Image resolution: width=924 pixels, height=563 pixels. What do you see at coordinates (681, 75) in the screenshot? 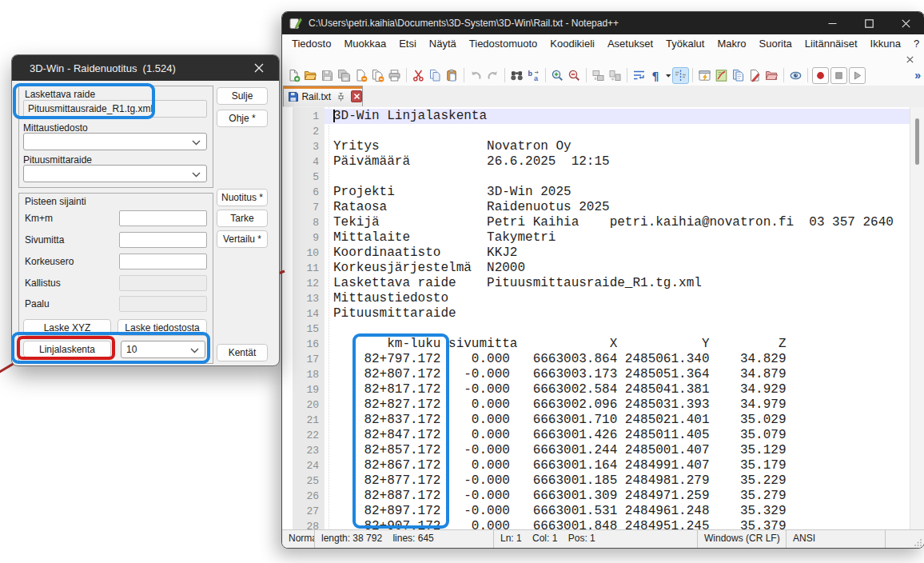
I see `indent-guide-icon` at bounding box center [681, 75].